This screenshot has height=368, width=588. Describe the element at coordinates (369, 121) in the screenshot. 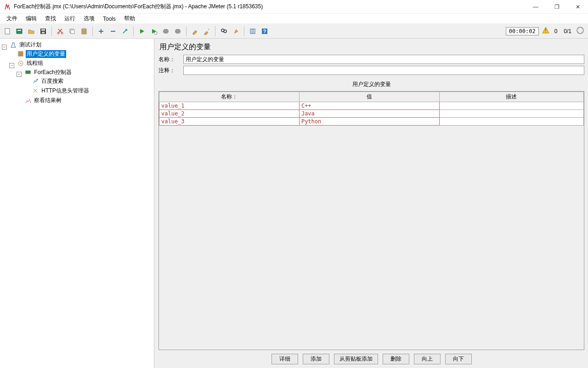

I see `cell-value: Python` at that location.